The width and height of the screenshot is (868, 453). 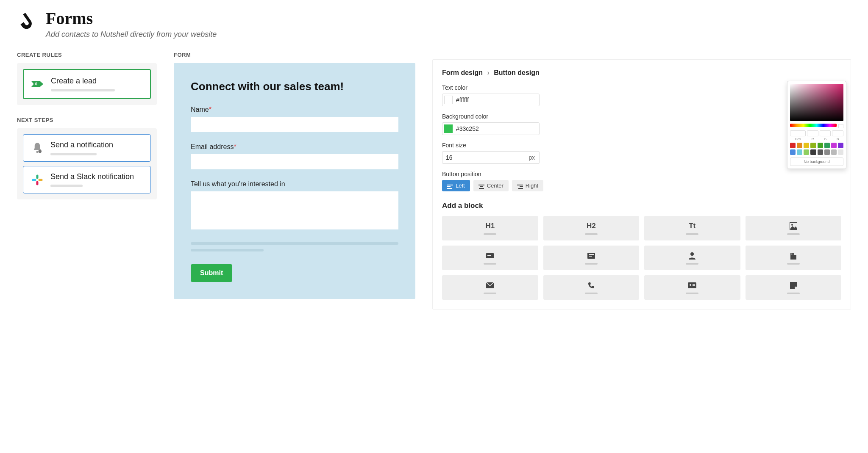 What do you see at coordinates (817, 162) in the screenshot?
I see `no-background-button: No background` at bounding box center [817, 162].